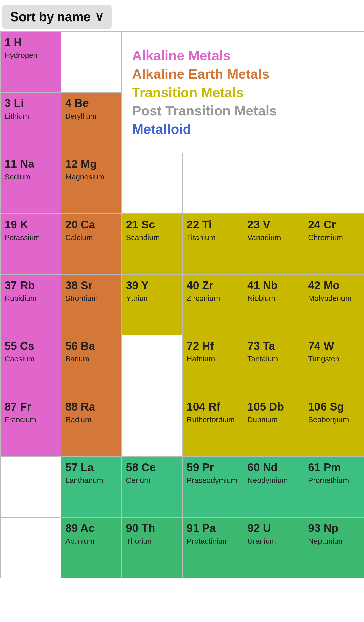 The image size is (364, 622). Describe the element at coordinates (31, 407) in the screenshot. I see `element-numsym: 87 Fr` at that location.